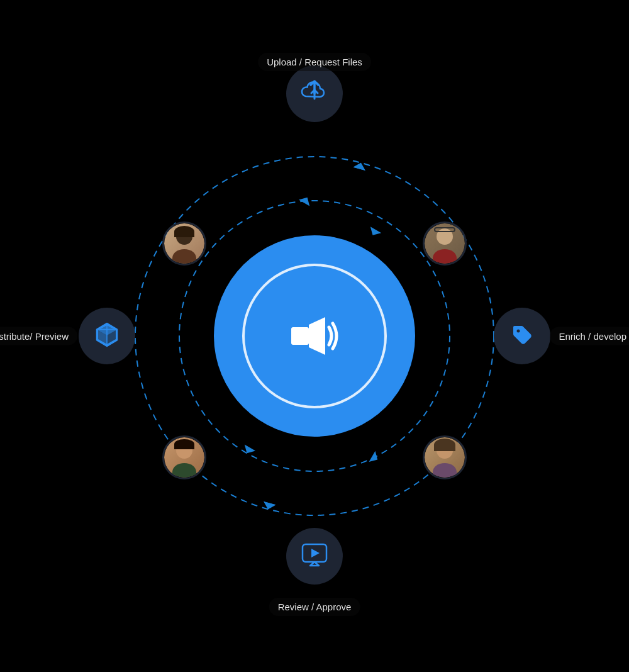  What do you see at coordinates (39, 336) in the screenshot?
I see `distribute-label: Distribute/ Preview` at bounding box center [39, 336].